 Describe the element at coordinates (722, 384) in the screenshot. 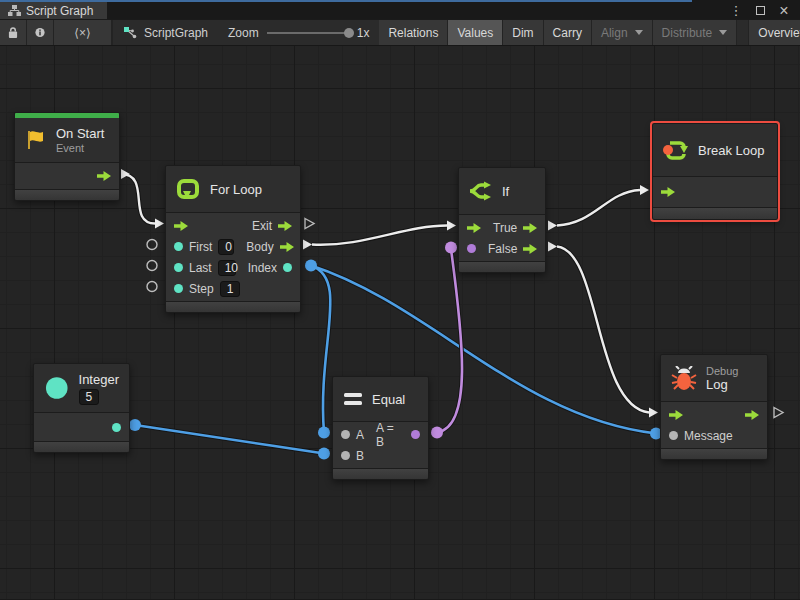

I see `node-title: Log` at that location.